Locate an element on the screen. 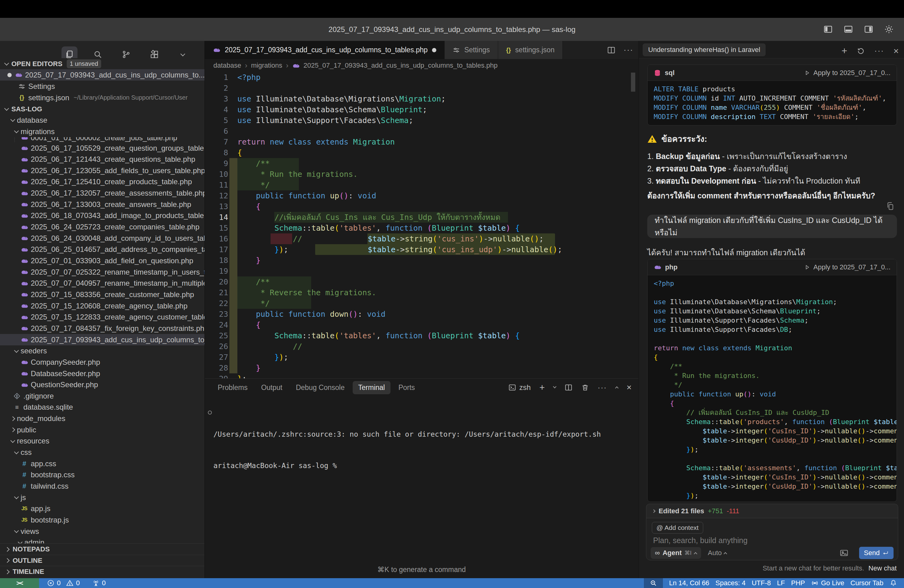  tree-file: 2025_06_17_123055_add_fields_to_users_ta… is located at coordinates (103, 171).